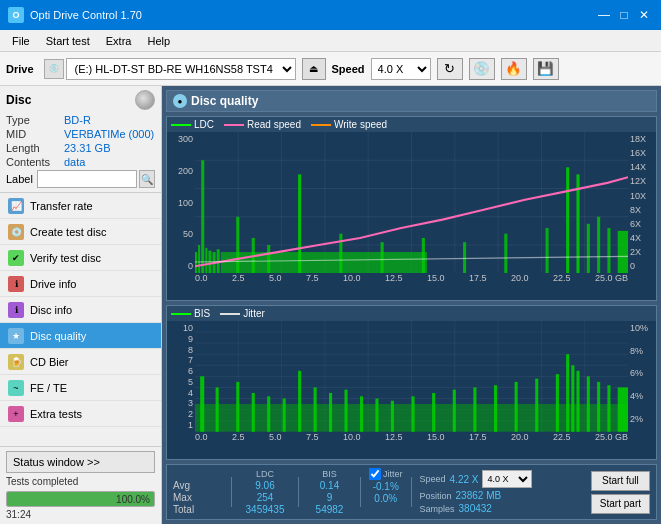 The width and height of the screenshot is (661, 524). Describe the element at coordinates (80, 258) in the screenshot. I see `sidebar-item-verify-test-disc: ✔ Verify test disc` at that location.